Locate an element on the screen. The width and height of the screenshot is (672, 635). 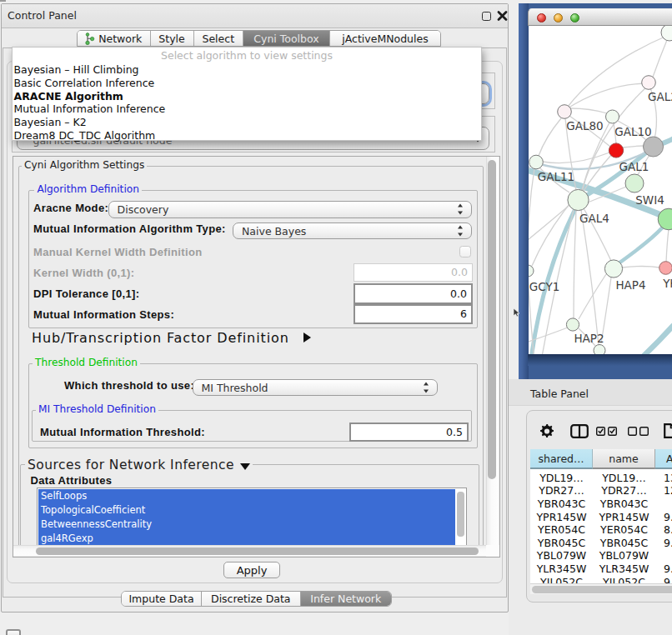
vertical-scrollbar-thumb is located at coordinates (492, 320).